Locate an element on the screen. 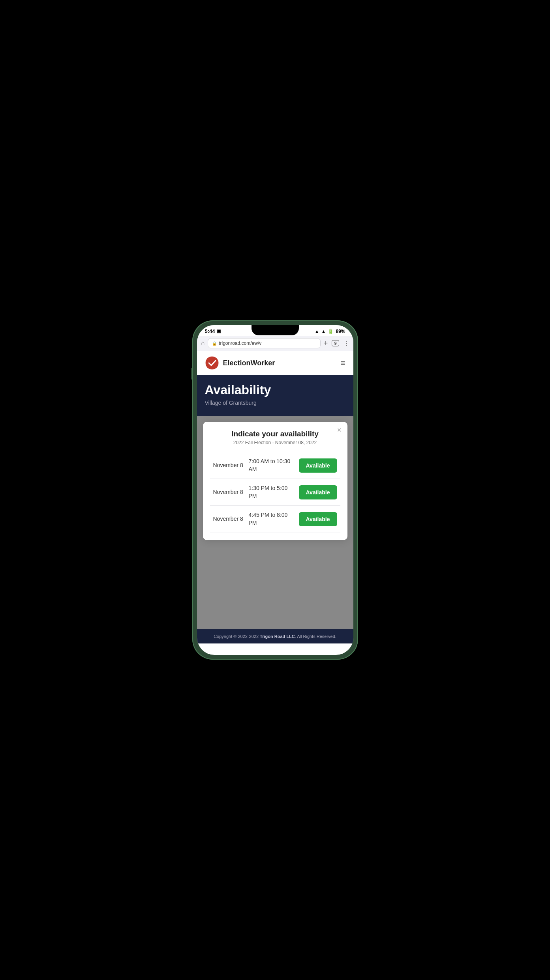 This screenshot has width=550, height=980. hamburger-menu-button: ≡ is located at coordinates (343, 363).